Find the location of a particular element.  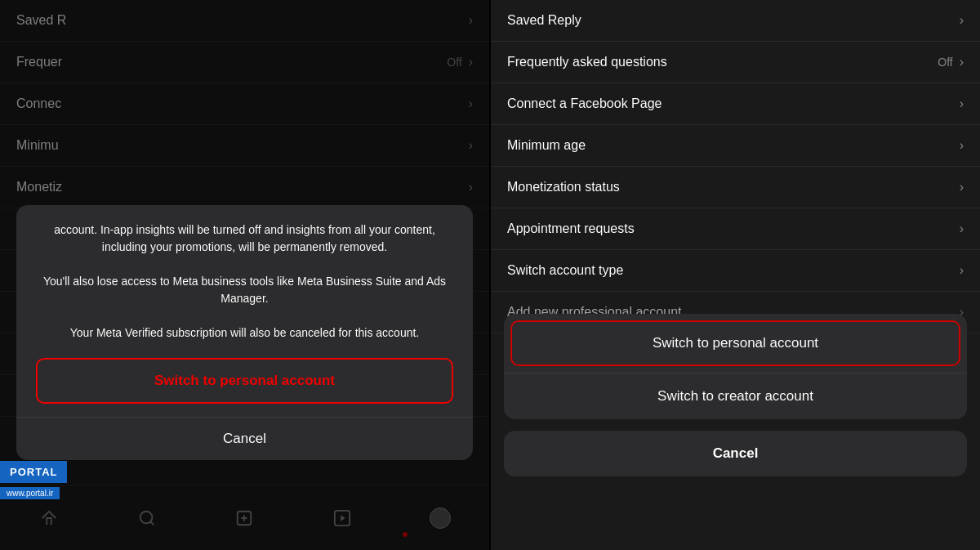

portal-url: www.portal.ir is located at coordinates (29, 494).